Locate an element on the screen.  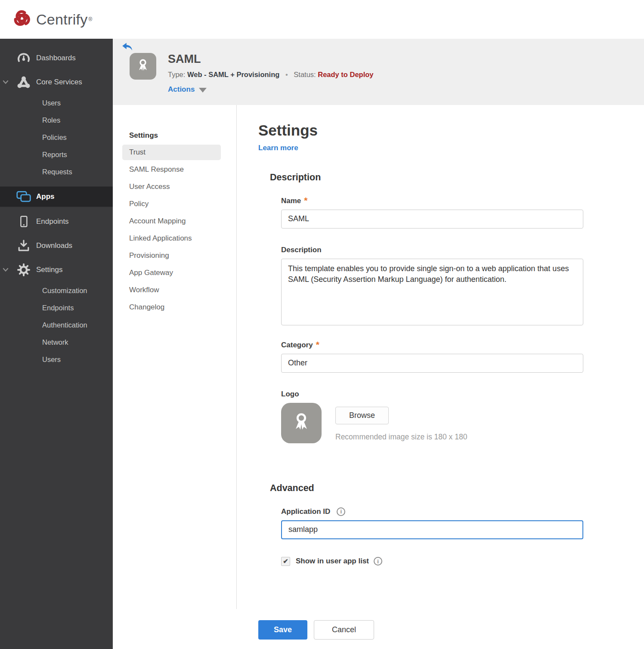
subnav-item-label: Trust is located at coordinates (137, 152).